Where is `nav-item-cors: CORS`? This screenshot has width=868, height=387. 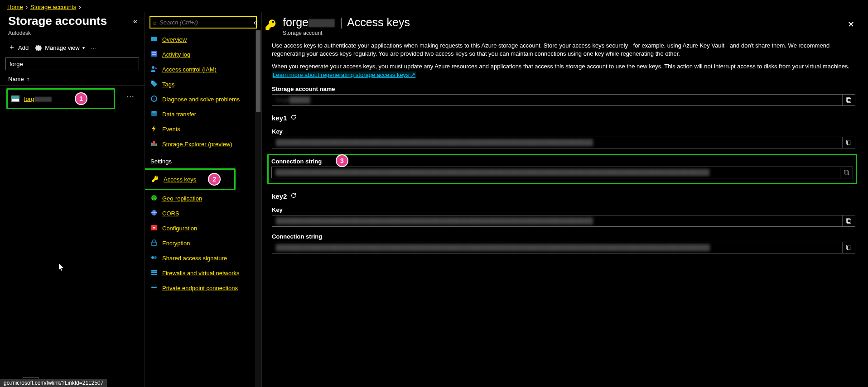
nav-item-cors: CORS is located at coordinates (203, 214).